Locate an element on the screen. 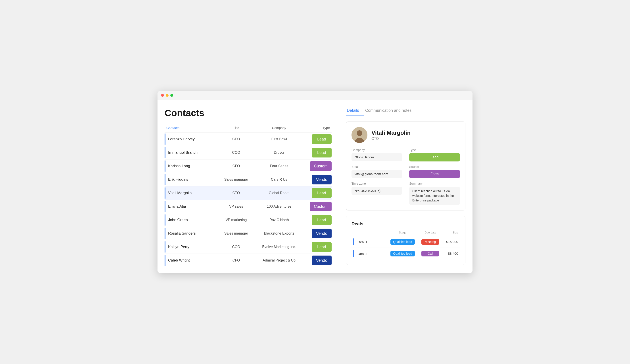  table-row: Kaitlyn Perry COO Evolve Marketing Inc. … is located at coordinates (248, 247).